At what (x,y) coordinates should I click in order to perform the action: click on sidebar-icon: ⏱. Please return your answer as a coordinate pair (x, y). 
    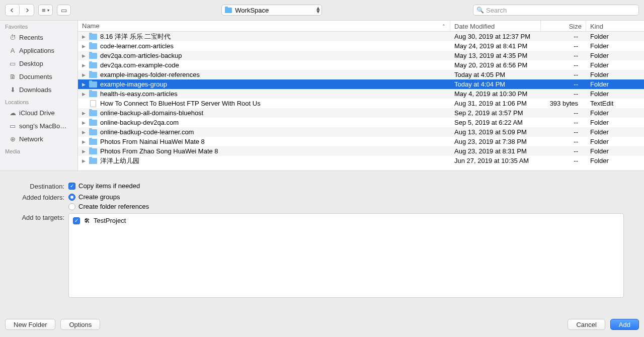
    Looking at the image, I should click on (13, 37).